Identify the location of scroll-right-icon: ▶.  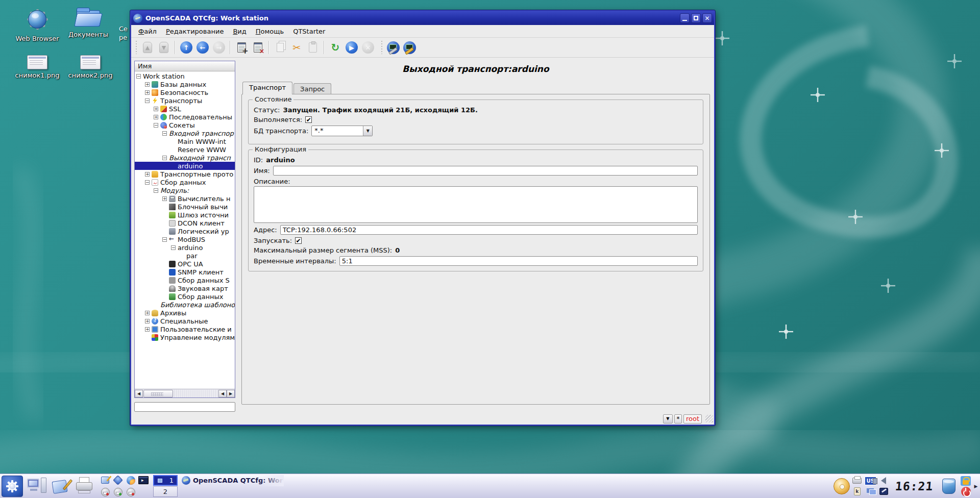
(231, 394).